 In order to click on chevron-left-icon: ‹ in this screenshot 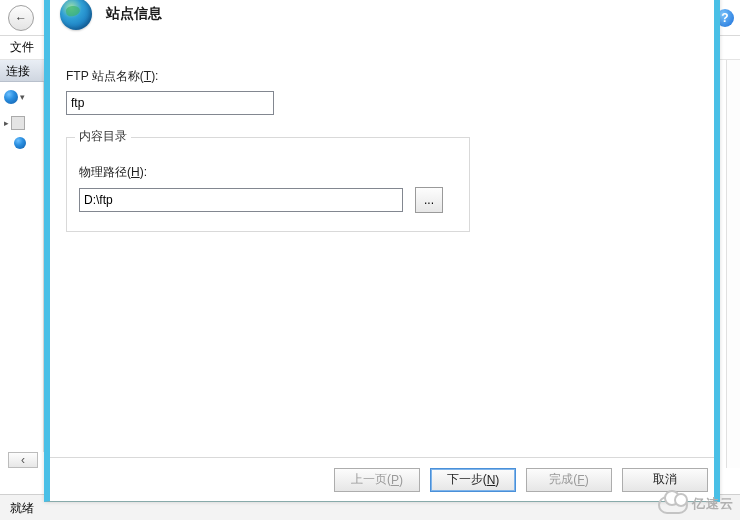, I will do `click(23, 460)`.